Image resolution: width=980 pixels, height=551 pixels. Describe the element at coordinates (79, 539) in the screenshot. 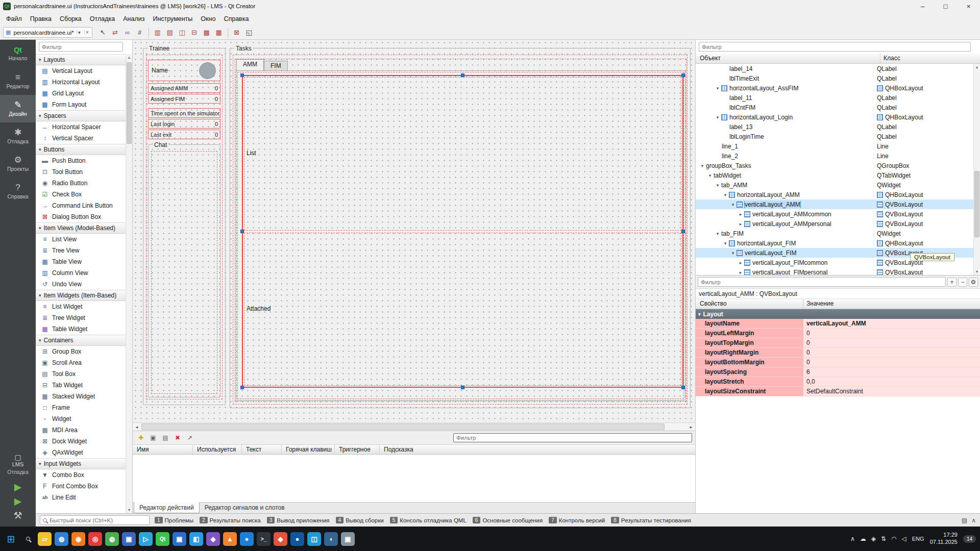

I see `firefox-icon: ◉` at that location.